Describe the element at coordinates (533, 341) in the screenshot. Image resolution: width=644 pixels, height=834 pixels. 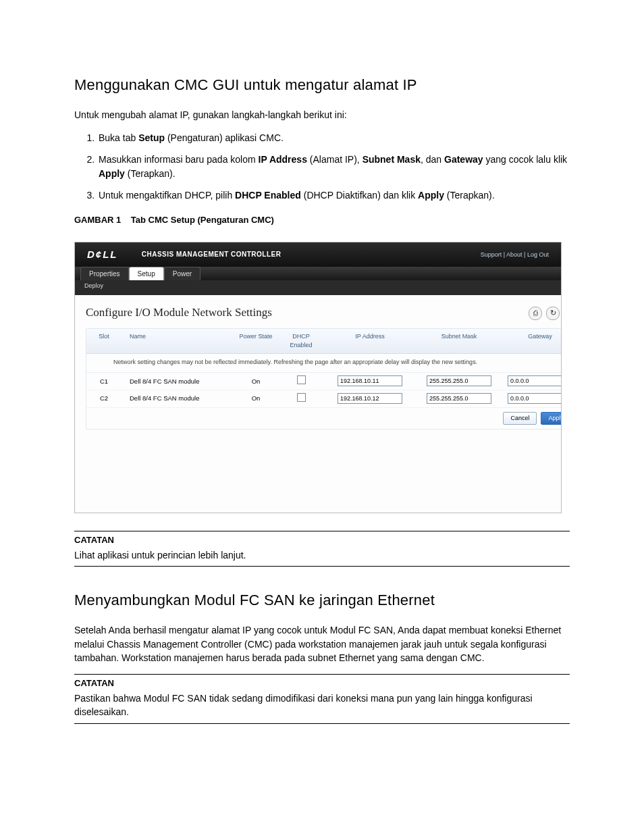
I see `col-gateway: Gateway` at that location.